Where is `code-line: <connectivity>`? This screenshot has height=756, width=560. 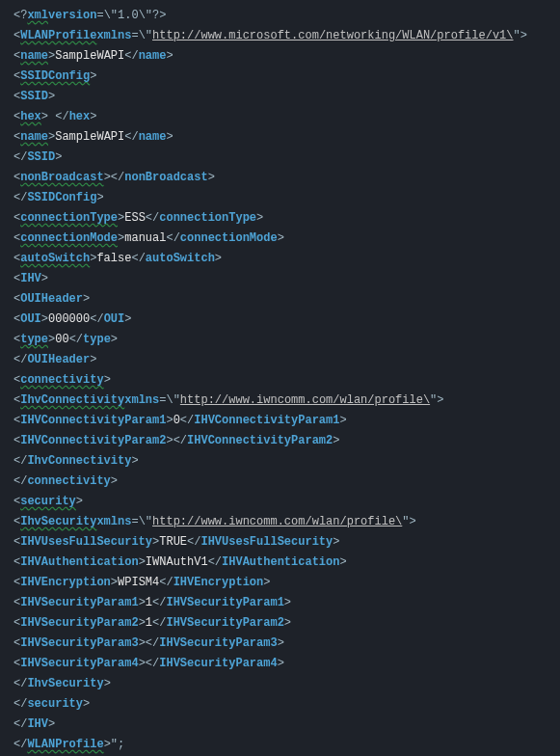
code-line: <connectivity> is located at coordinates (285, 380).